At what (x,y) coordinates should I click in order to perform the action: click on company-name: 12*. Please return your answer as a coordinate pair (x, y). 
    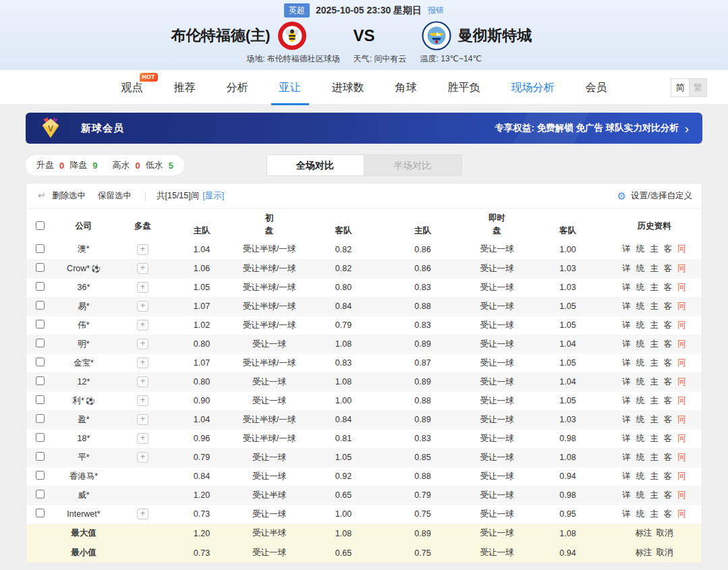
    Looking at the image, I should click on (84, 382).